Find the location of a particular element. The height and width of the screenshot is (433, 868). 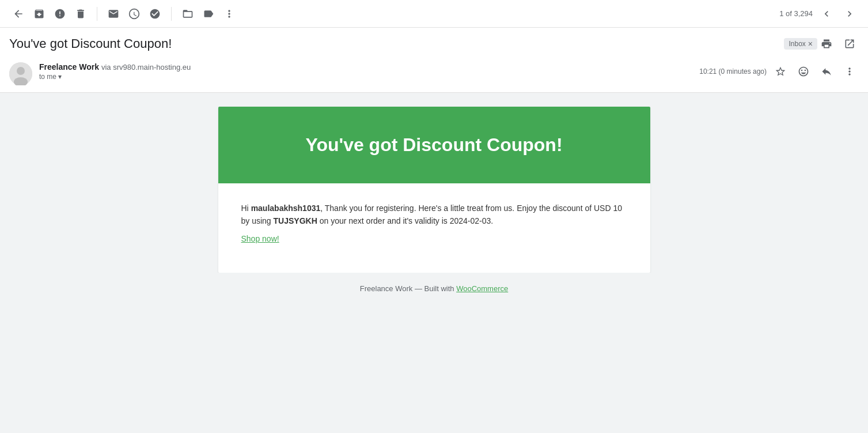

shop-now-paragraph: Shop now! is located at coordinates (434, 239).